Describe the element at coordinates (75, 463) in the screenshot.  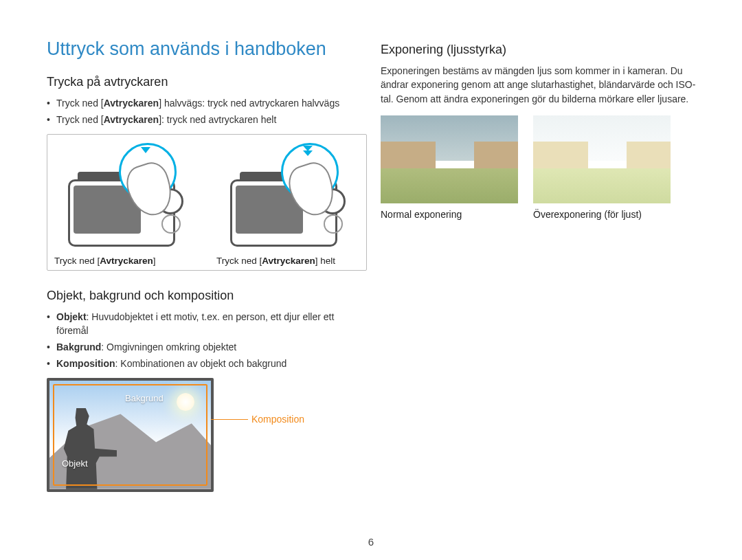
I see `label-objekt: Objekt` at that location.